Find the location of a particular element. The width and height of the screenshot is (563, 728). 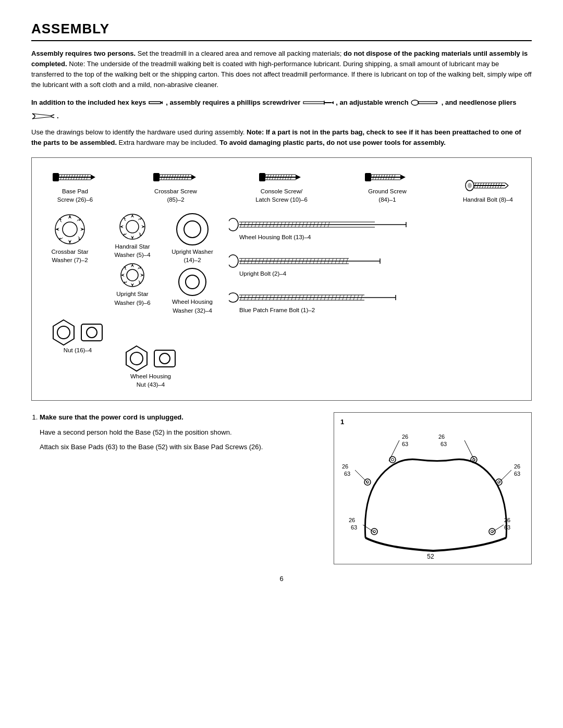

console-screw-item: Console Screw/Latch Screw (10)–6 is located at coordinates (282, 186).